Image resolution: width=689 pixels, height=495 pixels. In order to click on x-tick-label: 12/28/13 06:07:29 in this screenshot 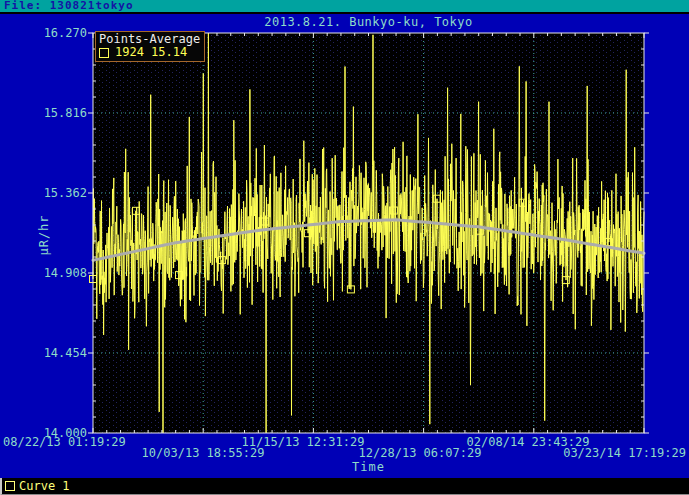, I will do `click(420, 454)`.